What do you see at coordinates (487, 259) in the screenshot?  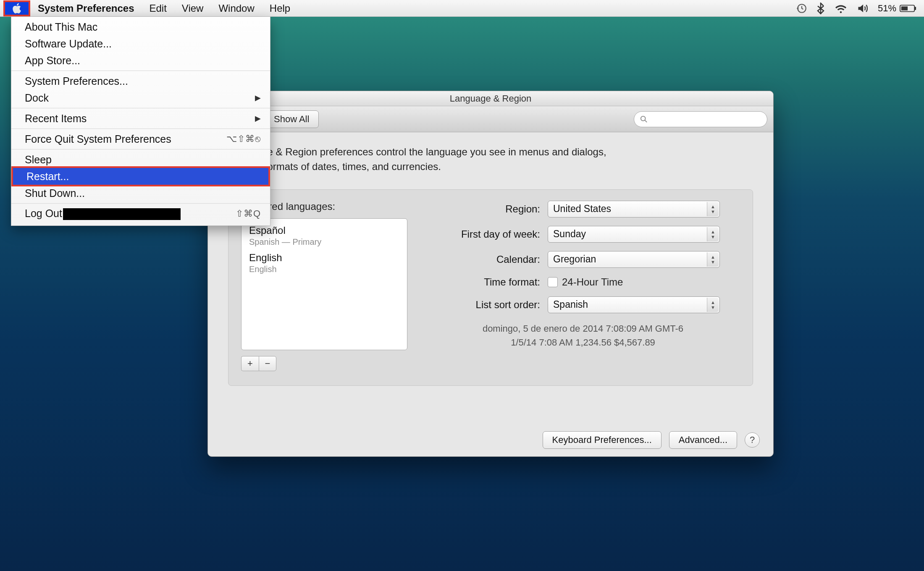 I see `calendar-label: Calendar:` at bounding box center [487, 259].